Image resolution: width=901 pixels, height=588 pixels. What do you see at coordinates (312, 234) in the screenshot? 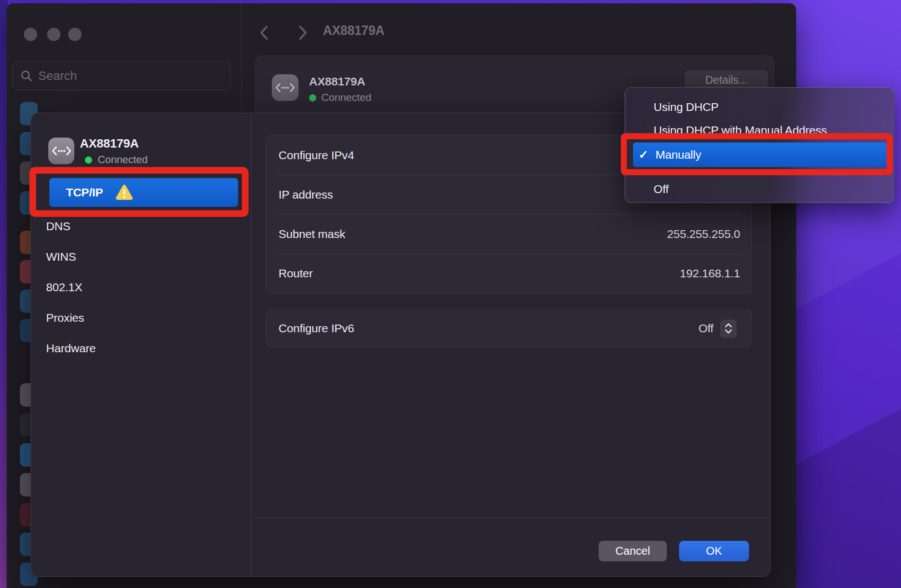
I see `row-label: Subnet mask` at bounding box center [312, 234].